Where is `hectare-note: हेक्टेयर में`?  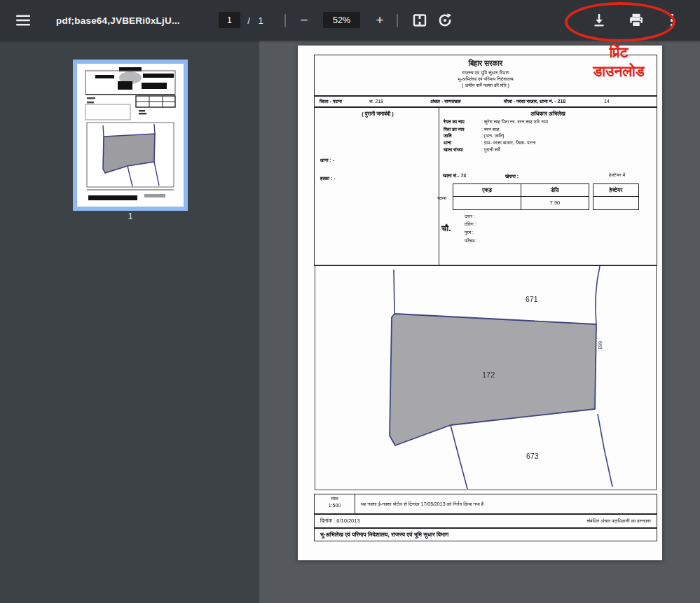 hectare-note: हेक्टेयर में is located at coordinates (617, 175).